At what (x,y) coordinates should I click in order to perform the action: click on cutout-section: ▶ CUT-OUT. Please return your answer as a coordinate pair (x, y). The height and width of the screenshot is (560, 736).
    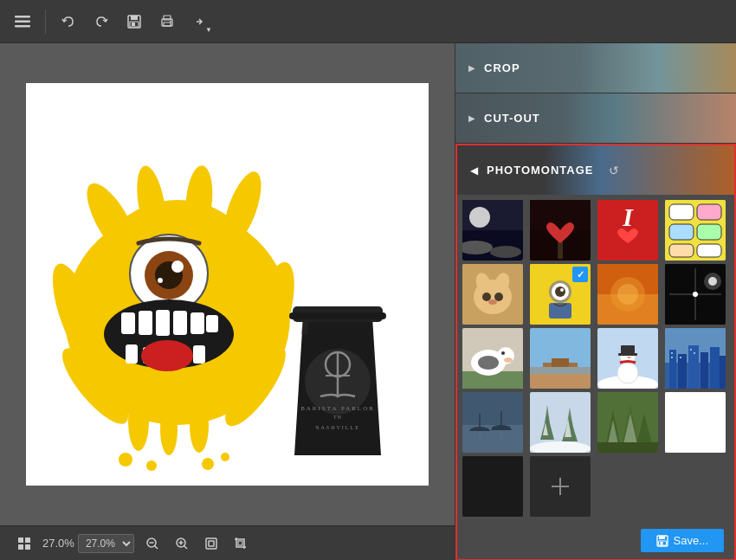
    Looking at the image, I should click on (596, 119).